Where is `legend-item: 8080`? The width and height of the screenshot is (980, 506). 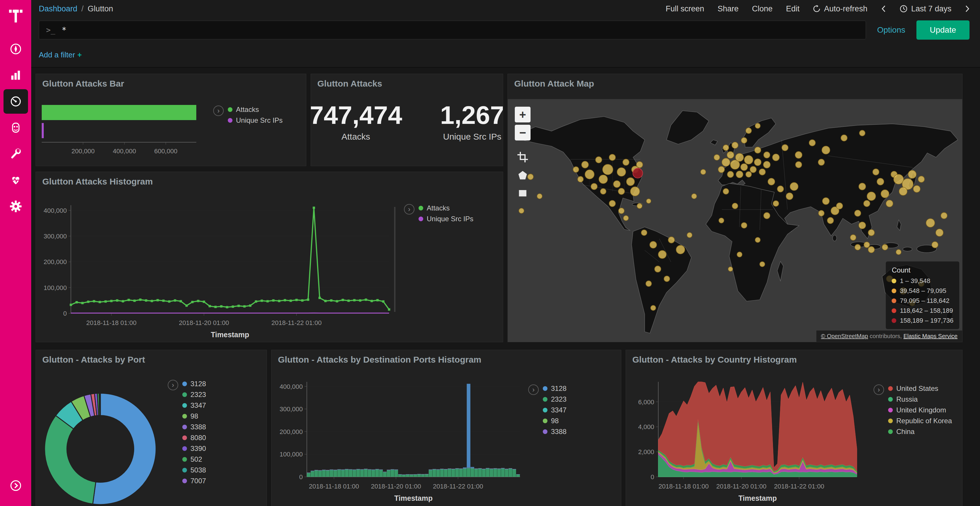
legend-item: 8080 is located at coordinates (194, 438).